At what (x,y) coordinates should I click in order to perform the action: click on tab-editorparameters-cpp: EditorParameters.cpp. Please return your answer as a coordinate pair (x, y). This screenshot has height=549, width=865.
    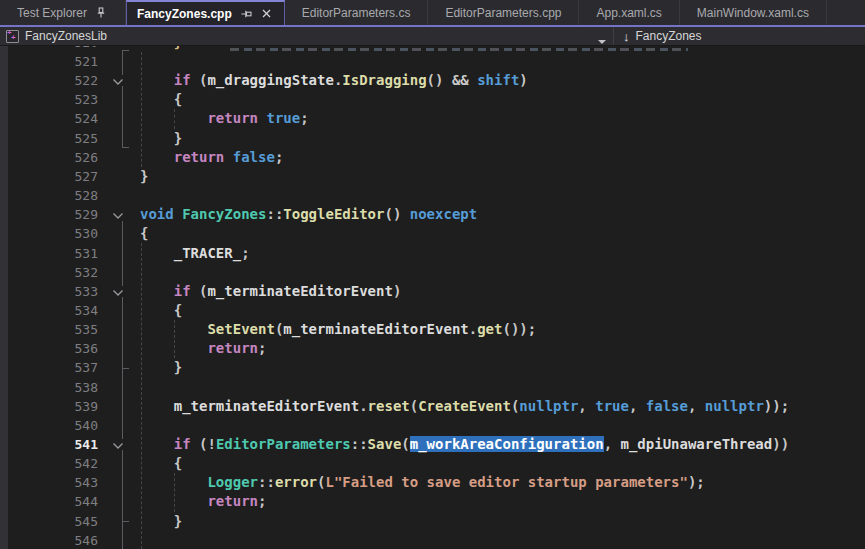
    Looking at the image, I should click on (504, 12).